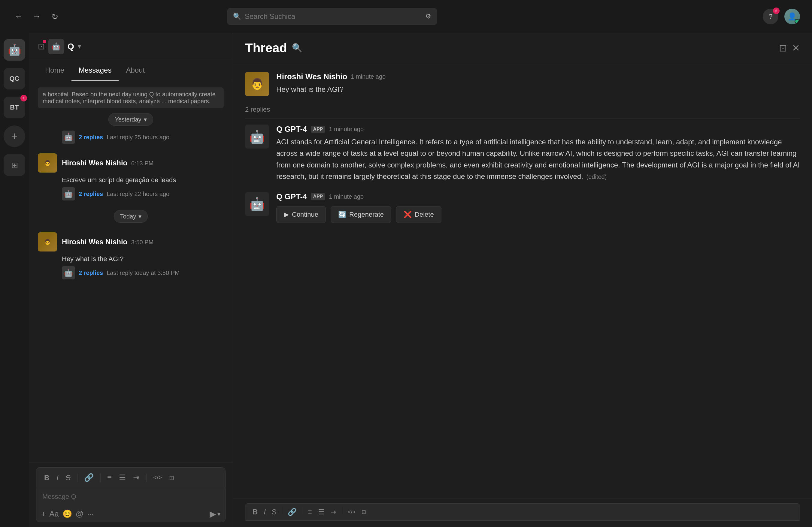 The height and width of the screenshot is (527, 812). What do you see at coordinates (158, 478) in the screenshot?
I see `code-button: </>` at bounding box center [158, 478].